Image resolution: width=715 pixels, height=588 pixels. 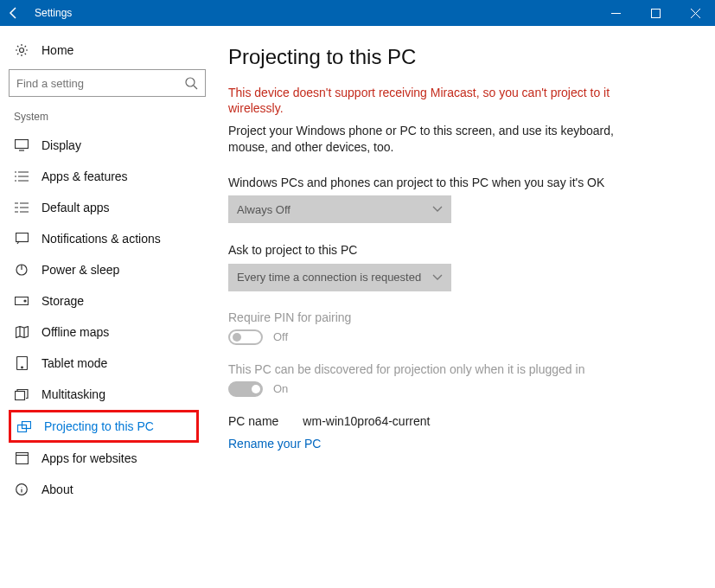 What do you see at coordinates (439, 444) in the screenshot?
I see `rename-pc-link: Rename your PC` at bounding box center [439, 444].